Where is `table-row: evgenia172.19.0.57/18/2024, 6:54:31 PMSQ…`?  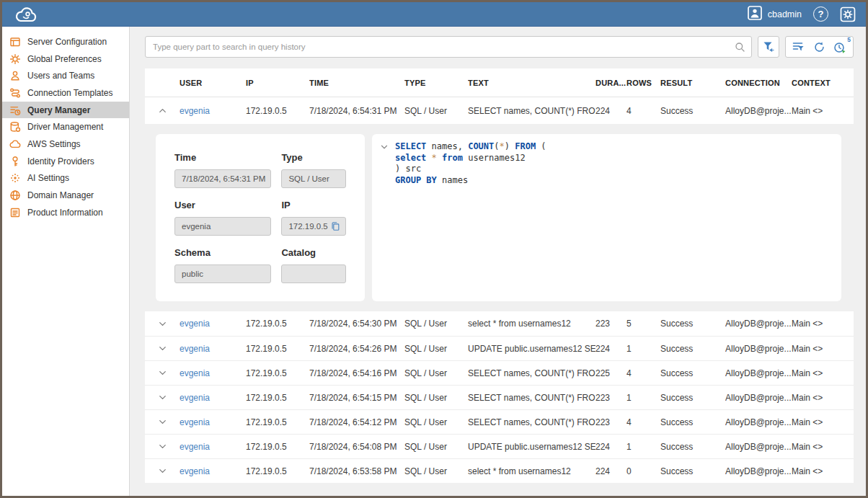
table-row: evgenia172.19.0.57/18/2024, 6:54:31 PMSQ… is located at coordinates (499, 111).